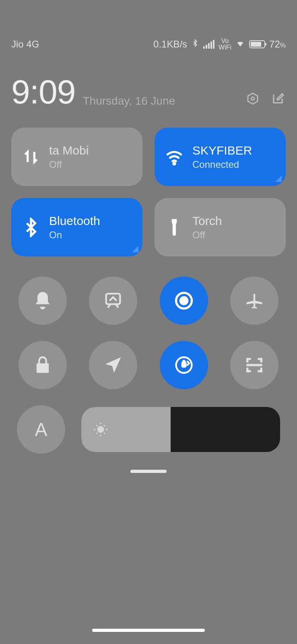 The width and height of the screenshot is (297, 644). I want to click on carrier-label: Jio 4G, so click(25, 44).